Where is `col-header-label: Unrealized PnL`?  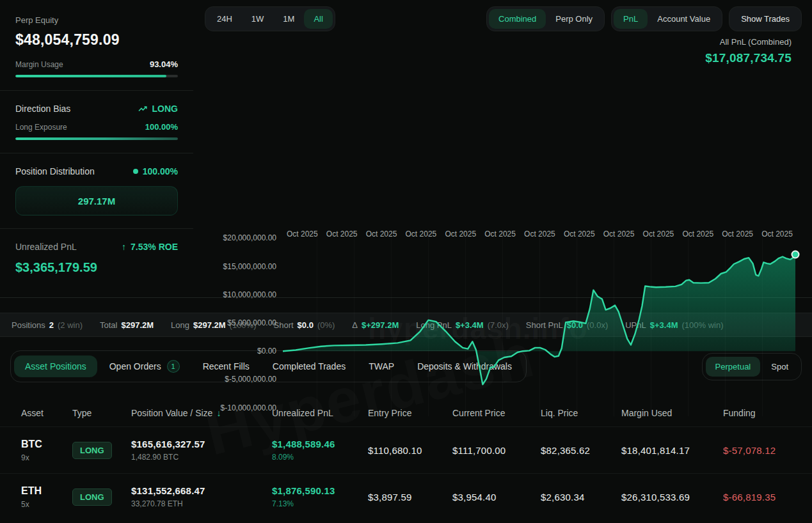 col-header-label: Unrealized PnL is located at coordinates (303, 413).